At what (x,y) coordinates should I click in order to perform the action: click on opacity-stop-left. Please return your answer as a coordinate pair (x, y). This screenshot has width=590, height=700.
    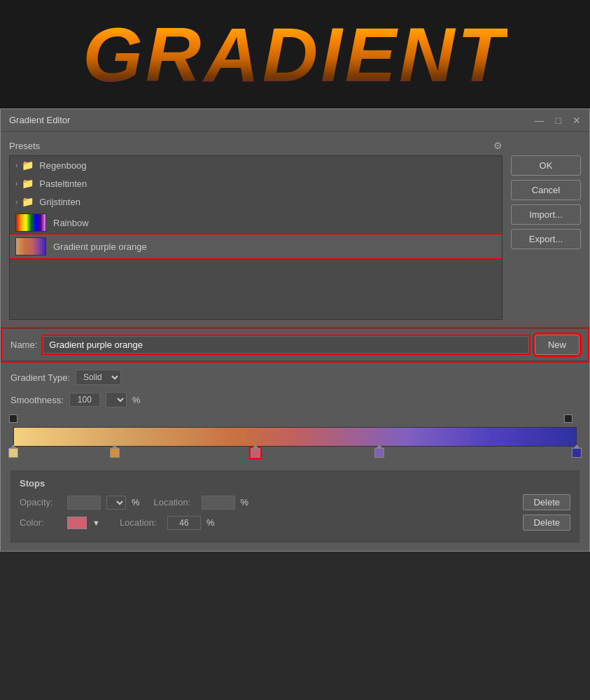
    Looking at the image, I should click on (13, 419).